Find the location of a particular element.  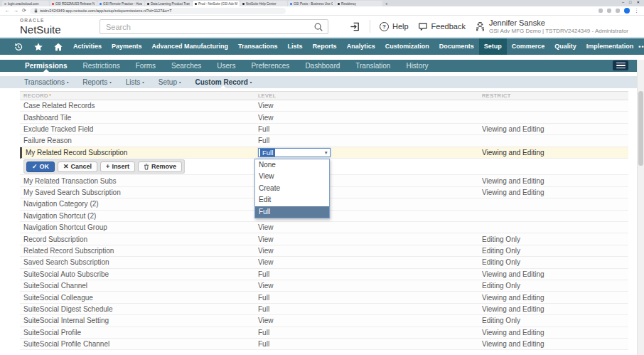

nav-item-analytics: Analytics is located at coordinates (361, 47).